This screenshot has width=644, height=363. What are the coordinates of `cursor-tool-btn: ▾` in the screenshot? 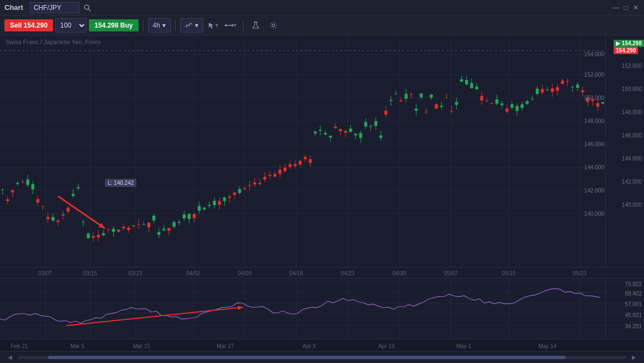 It's located at (213, 25).